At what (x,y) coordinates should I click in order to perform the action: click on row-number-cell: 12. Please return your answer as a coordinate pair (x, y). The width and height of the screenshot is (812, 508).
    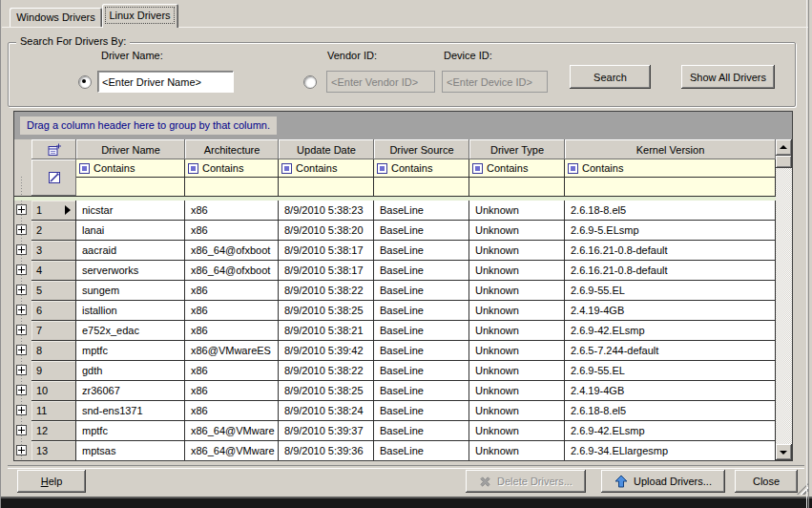
    Looking at the image, I should click on (53, 432).